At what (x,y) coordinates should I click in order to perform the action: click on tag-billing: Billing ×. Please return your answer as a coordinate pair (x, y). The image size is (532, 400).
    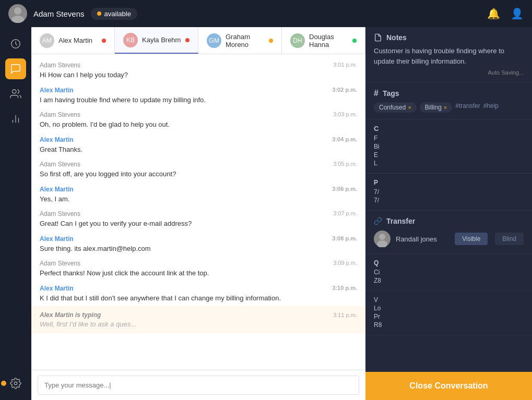
    Looking at the image, I should click on (436, 107).